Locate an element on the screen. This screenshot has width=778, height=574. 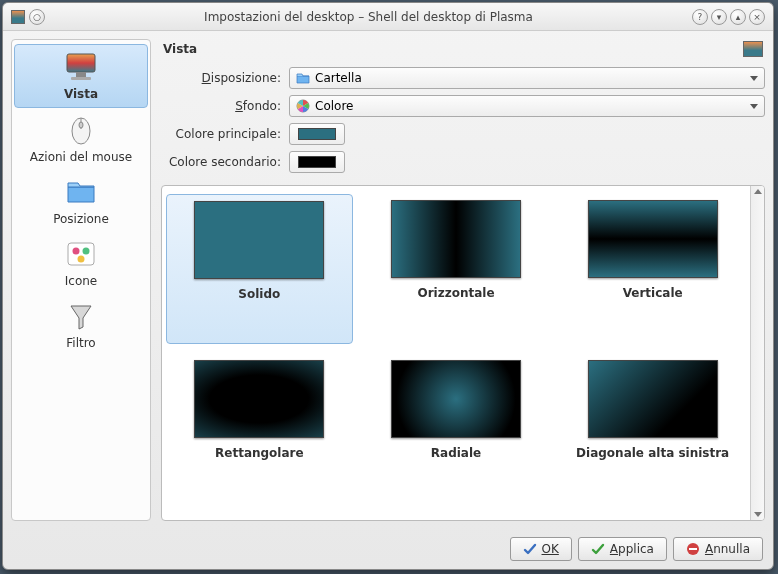
combo-sfondo: Colore is located at coordinates (527, 106).